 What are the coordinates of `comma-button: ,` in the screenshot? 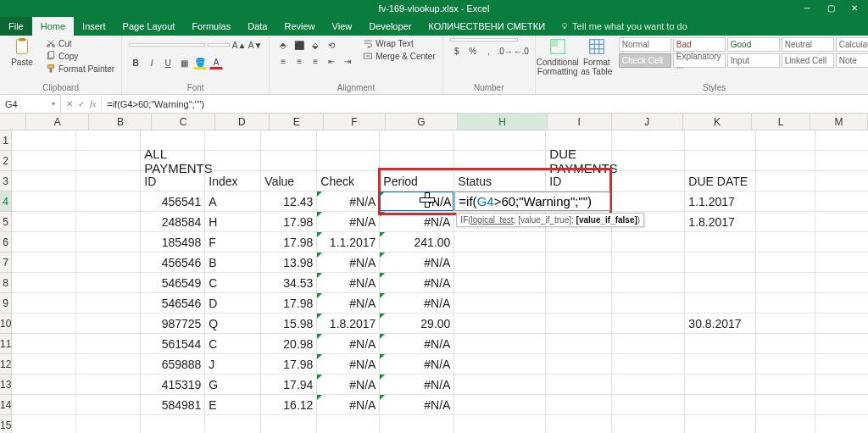 It's located at (489, 51).